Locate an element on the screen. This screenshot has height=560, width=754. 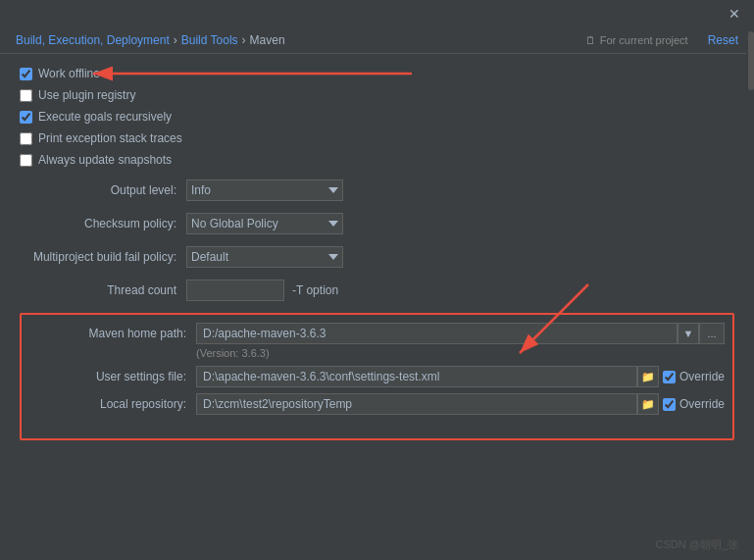
output-level-select: Info Debug Error is located at coordinates (265, 190).